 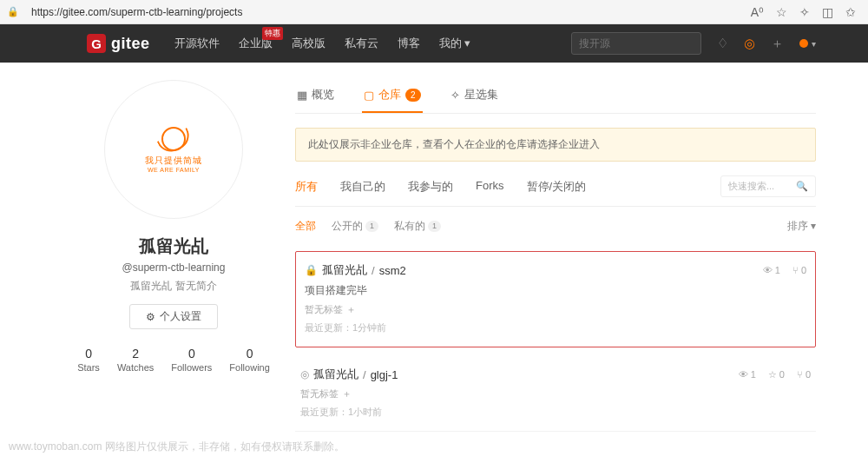 What do you see at coordinates (481, 95) in the screenshot?
I see `tab-label: 星选集` at bounding box center [481, 95].